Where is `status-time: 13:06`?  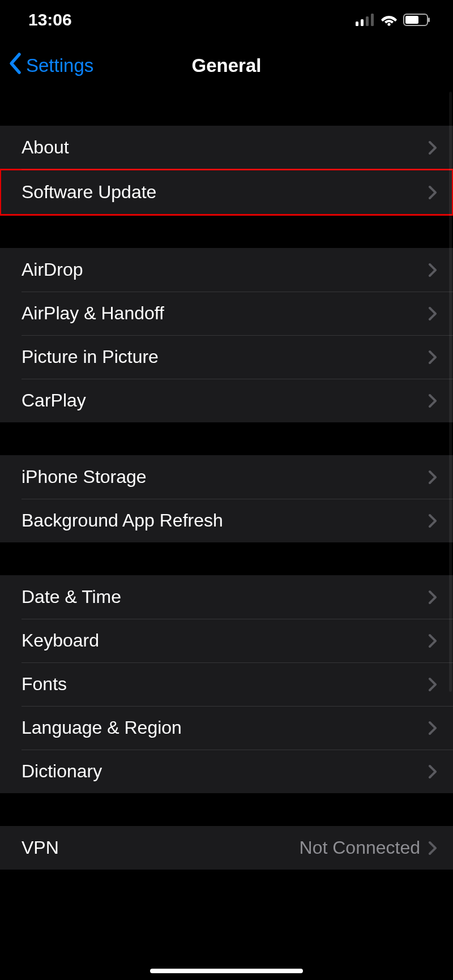 status-time: 13:06 is located at coordinates (50, 20).